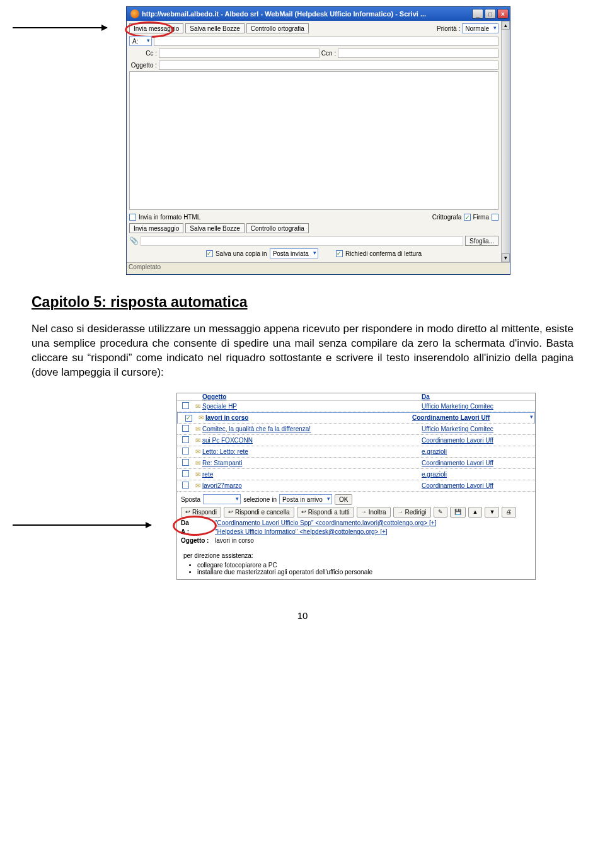 The width and height of the screenshot is (605, 868). What do you see at coordinates (312, 451) in the screenshot?
I see `row-subject: Letto: Letto: rete` at bounding box center [312, 451].